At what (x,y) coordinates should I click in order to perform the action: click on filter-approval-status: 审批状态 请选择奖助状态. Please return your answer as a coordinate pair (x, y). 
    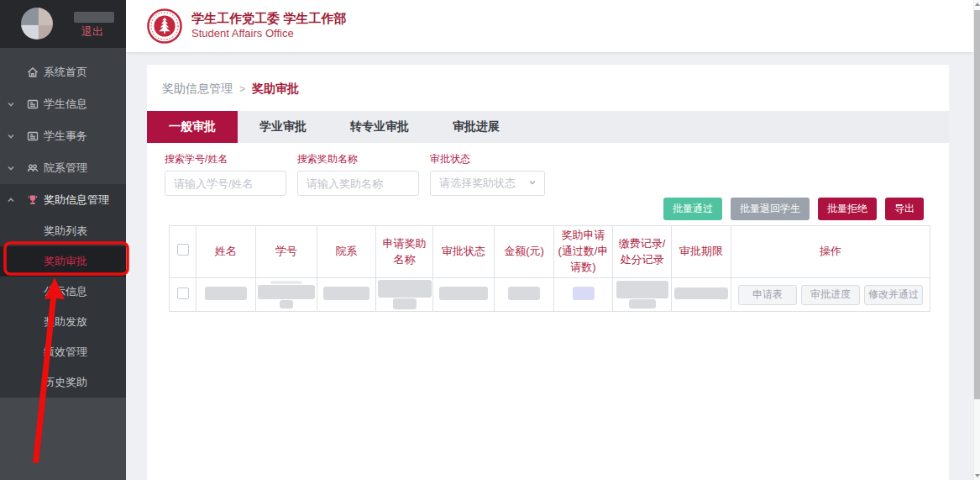
    Looking at the image, I should click on (487, 174).